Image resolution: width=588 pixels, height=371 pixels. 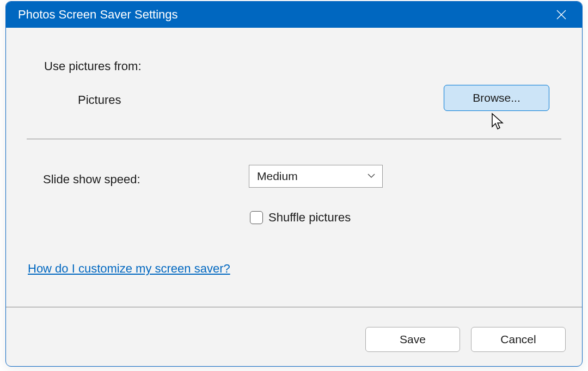 I want to click on chevron-down-icon, so click(x=371, y=176).